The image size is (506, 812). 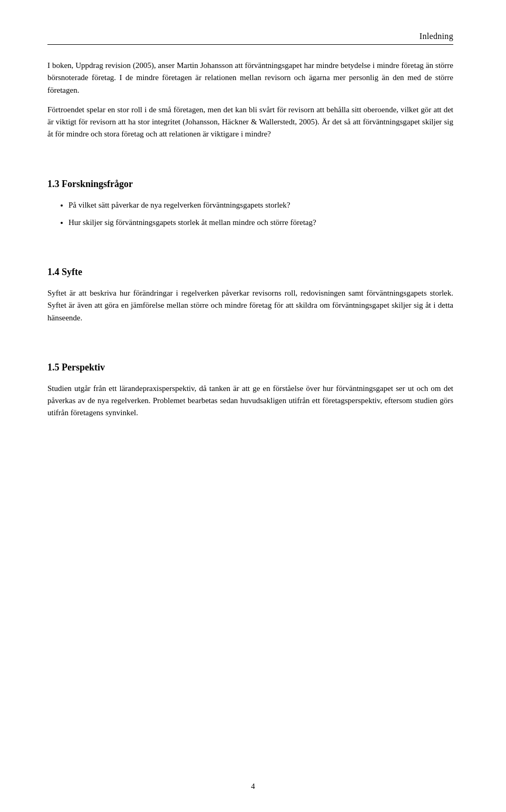 I want to click on header-title: Inledning, so click(x=436, y=36).